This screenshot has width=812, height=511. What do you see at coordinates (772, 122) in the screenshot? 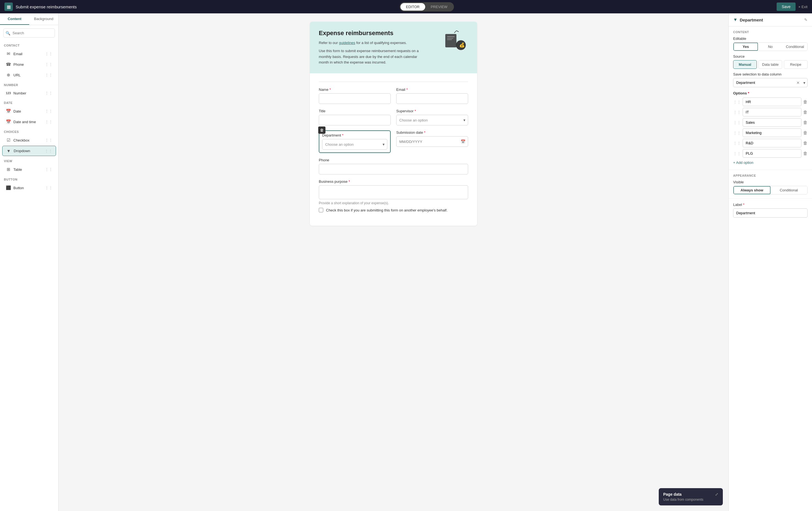
I see `option-input-sales` at bounding box center [772, 122].